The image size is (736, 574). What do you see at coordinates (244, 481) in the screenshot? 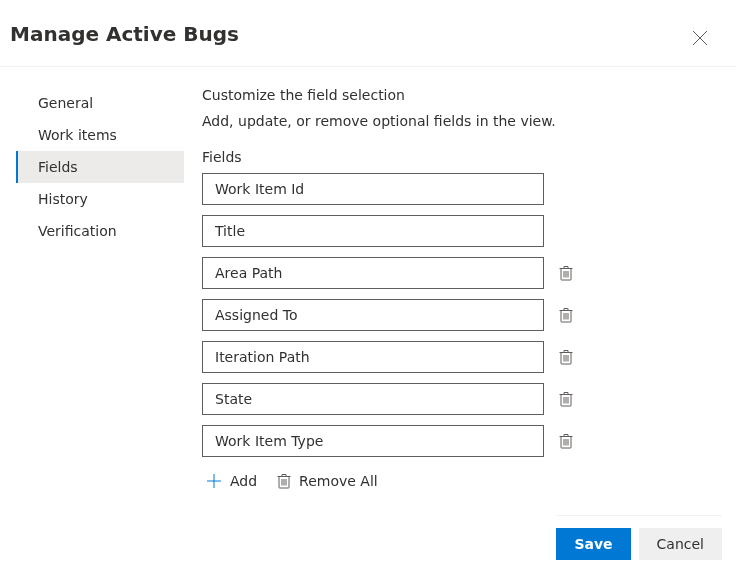
I see `add-field-label: Add` at bounding box center [244, 481].